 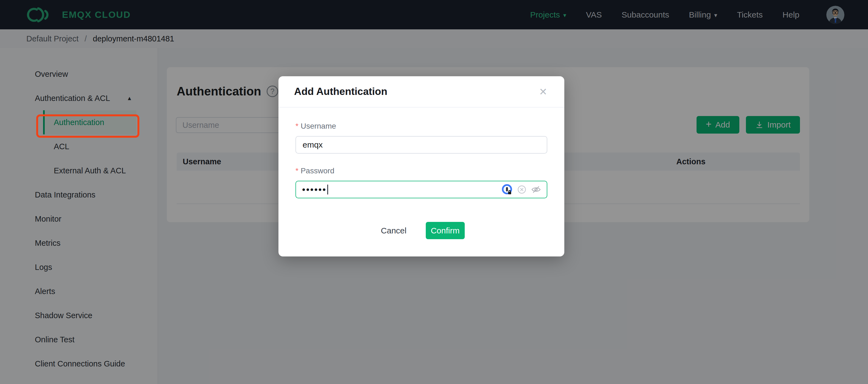 What do you see at coordinates (522, 190) in the screenshot?
I see `clear-icon` at bounding box center [522, 190].